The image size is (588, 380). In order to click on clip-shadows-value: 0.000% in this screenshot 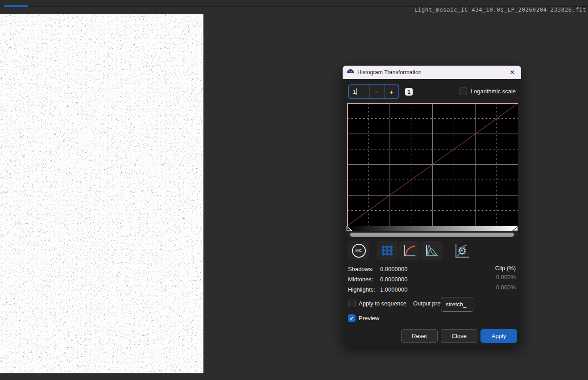, I will do `click(506, 277)`.